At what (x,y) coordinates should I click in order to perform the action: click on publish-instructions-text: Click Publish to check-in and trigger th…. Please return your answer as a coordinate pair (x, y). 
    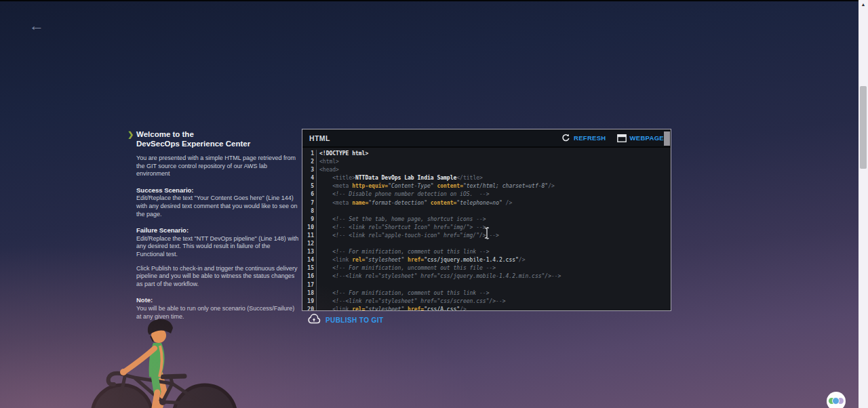
    Looking at the image, I should click on (218, 277).